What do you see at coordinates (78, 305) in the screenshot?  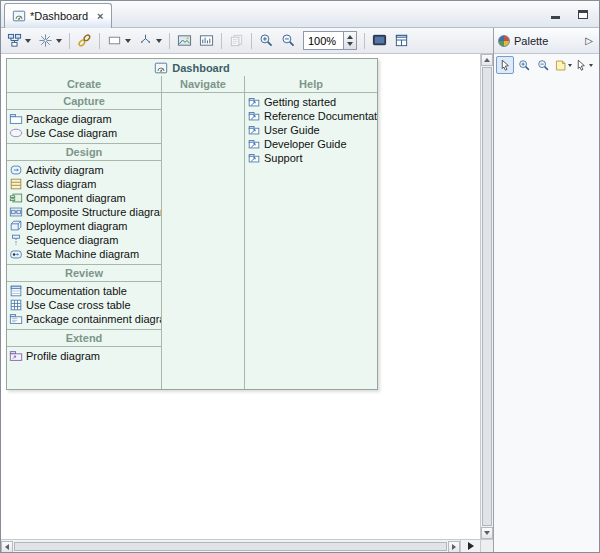 I see `item-label: Use Case cross table` at bounding box center [78, 305].